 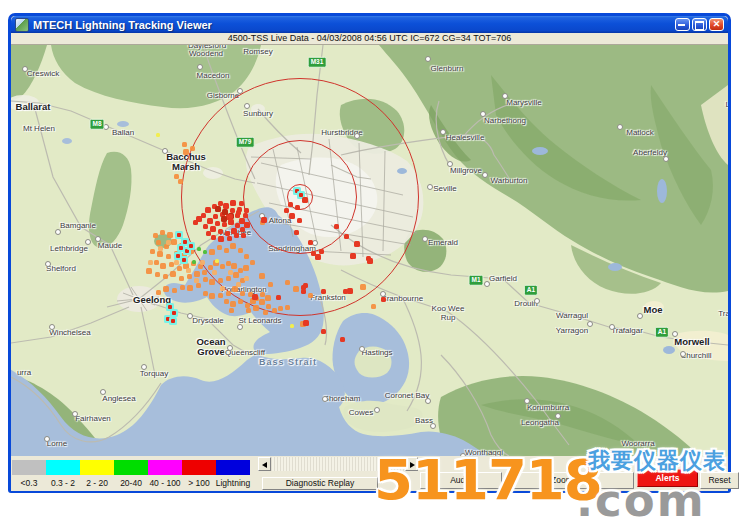 I want to click on audio-button: Audio, so click(x=461, y=480).